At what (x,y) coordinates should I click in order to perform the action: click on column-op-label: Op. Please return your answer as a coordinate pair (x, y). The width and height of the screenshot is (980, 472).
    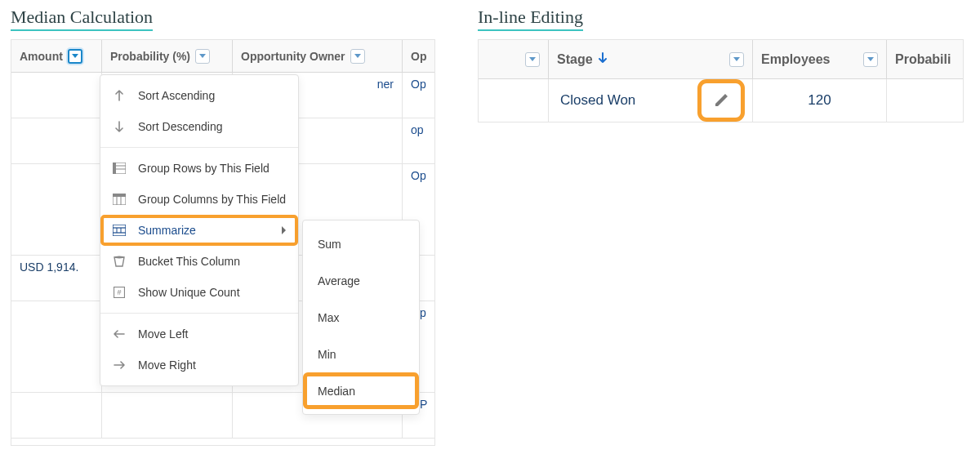
    Looking at the image, I should click on (418, 56).